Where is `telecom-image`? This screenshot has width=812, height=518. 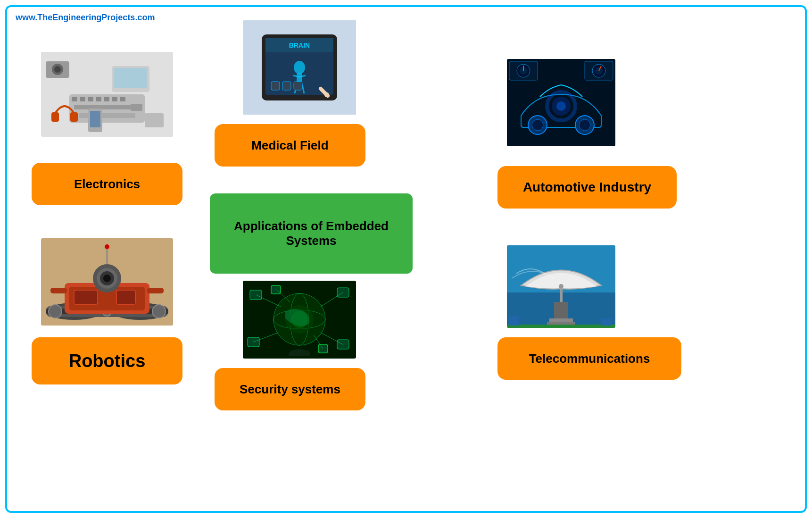
telecom-image is located at coordinates (561, 287).